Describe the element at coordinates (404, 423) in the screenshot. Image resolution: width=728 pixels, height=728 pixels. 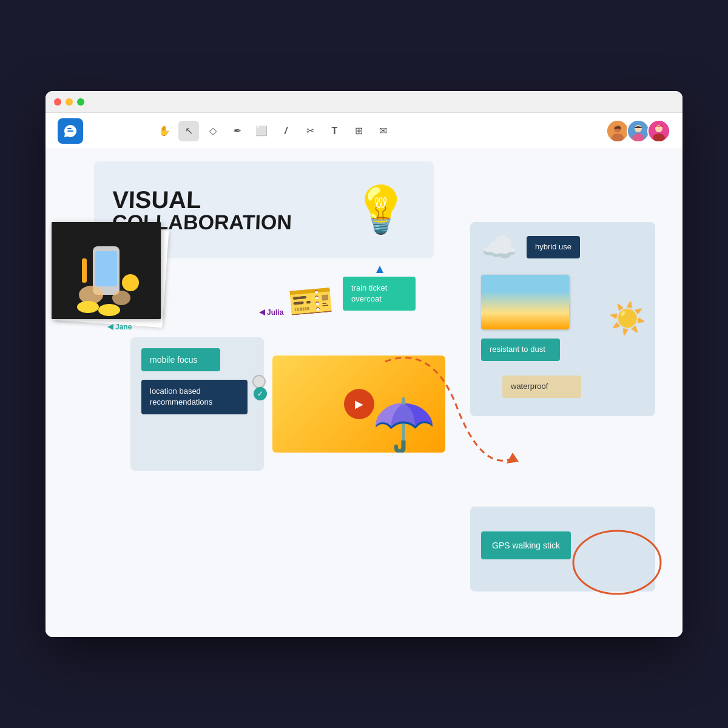
I see `umbrella-icon: ☂️` at that location.